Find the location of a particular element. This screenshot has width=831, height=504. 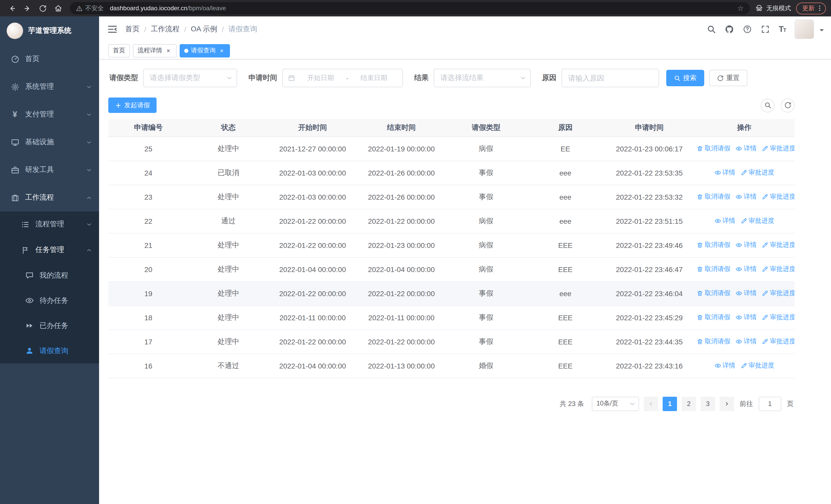

sidebar-item-todo-tasks: 待办任务 is located at coordinates (50, 301).